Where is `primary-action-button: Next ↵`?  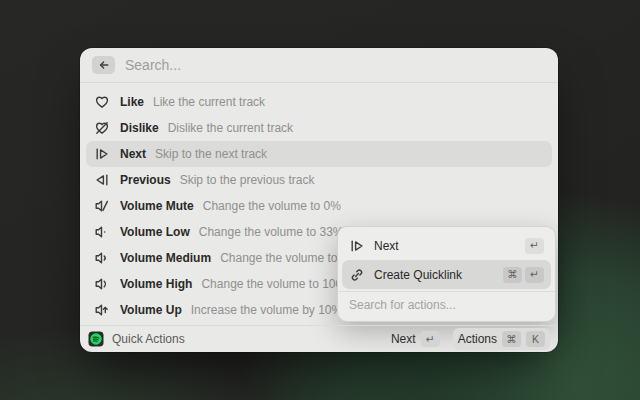 primary-action-button: Next ↵ is located at coordinates (416, 339).